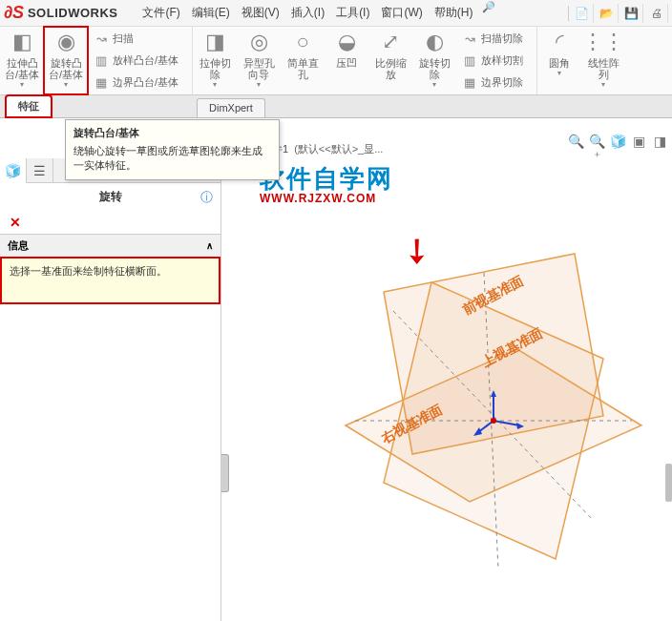 The width and height of the screenshot is (672, 621). Describe the element at coordinates (22, 42) in the screenshot. I see `extrude-icon: ◧` at that location.